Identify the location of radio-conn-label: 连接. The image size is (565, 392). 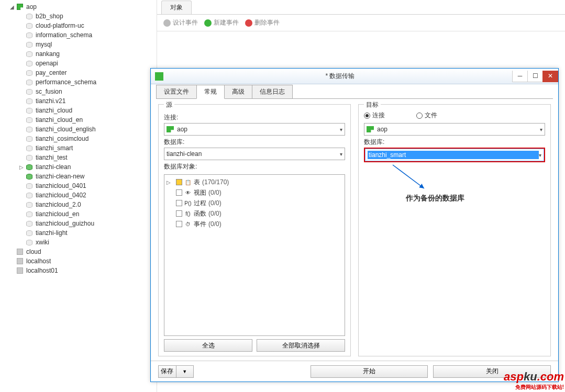
(379, 115).